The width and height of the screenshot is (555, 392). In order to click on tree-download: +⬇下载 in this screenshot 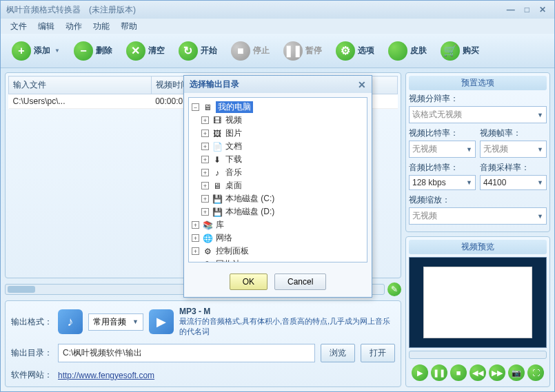, I will do `click(278, 160)`.